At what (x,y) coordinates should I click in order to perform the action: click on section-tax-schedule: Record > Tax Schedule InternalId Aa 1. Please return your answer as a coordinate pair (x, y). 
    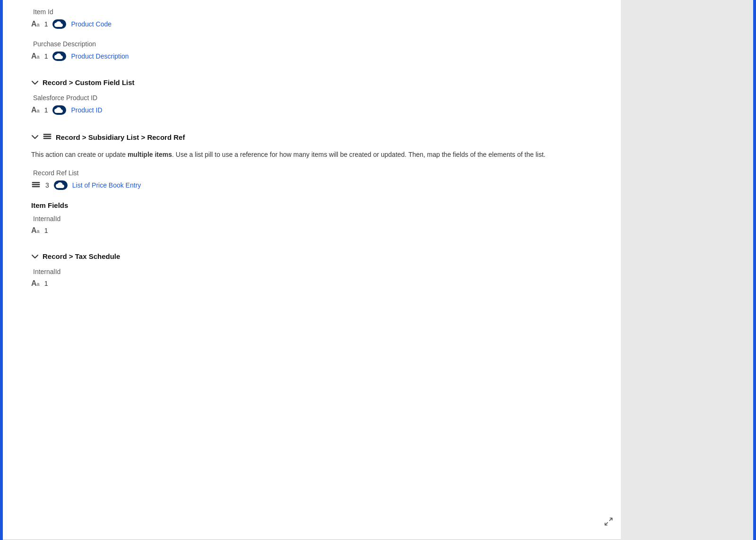
    Looking at the image, I should click on (312, 268).